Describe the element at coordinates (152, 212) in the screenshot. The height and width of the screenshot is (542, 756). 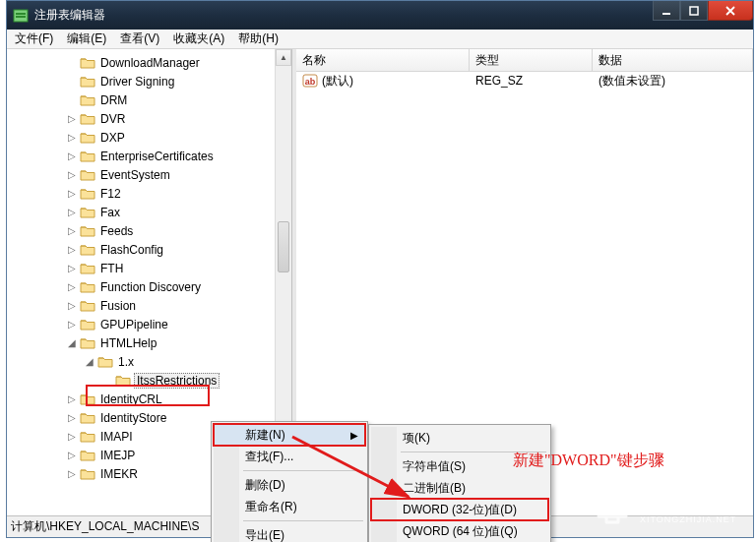
I see `tree-item: ▷Fax` at that location.